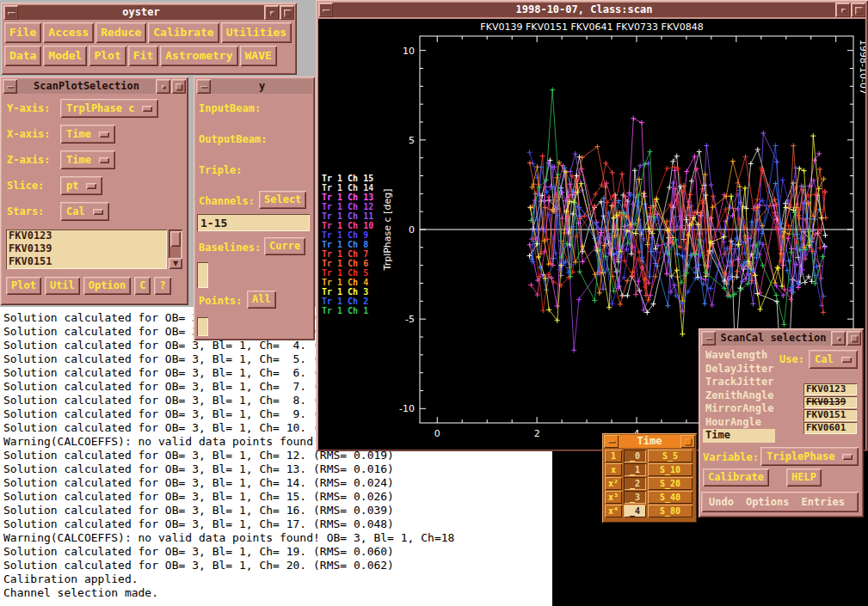 The height and width of the screenshot is (606, 868). Describe the element at coordinates (22, 56) in the screenshot. I see `menu-button-data: Data` at that location.